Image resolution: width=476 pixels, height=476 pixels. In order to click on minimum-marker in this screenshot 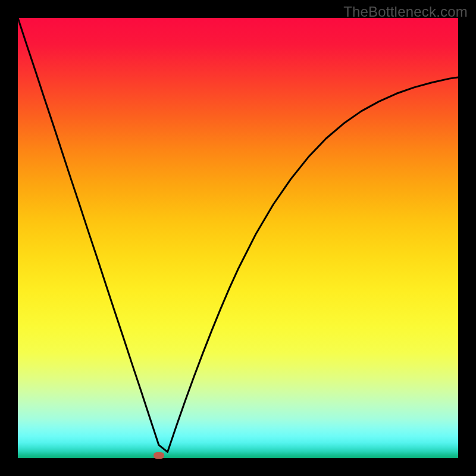, I will do `click(159, 456)`.